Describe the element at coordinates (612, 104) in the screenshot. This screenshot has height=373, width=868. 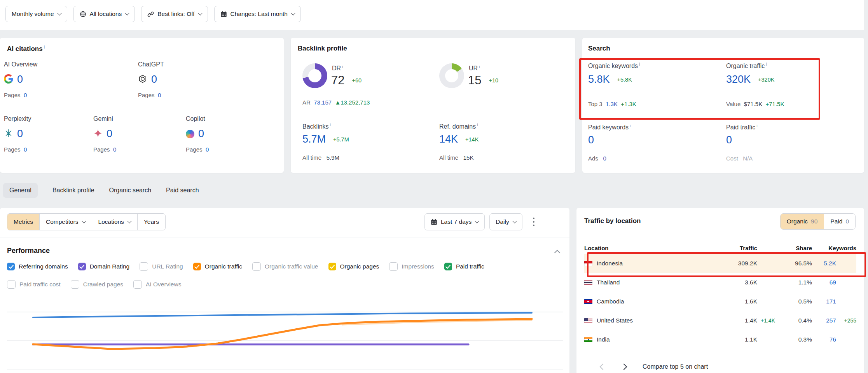
I see `top3-value: 1.3K` at that location.